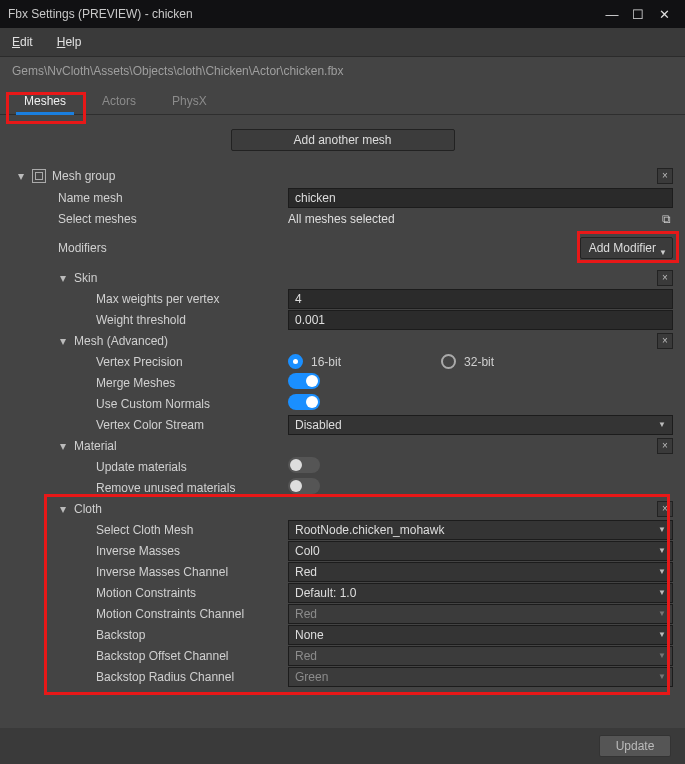 The width and height of the screenshot is (685, 764). What do you see at coordinates (665, 176) in the screenshot?
I see `remove-mesh-group-button: ×` at bounding box center [665, 176].